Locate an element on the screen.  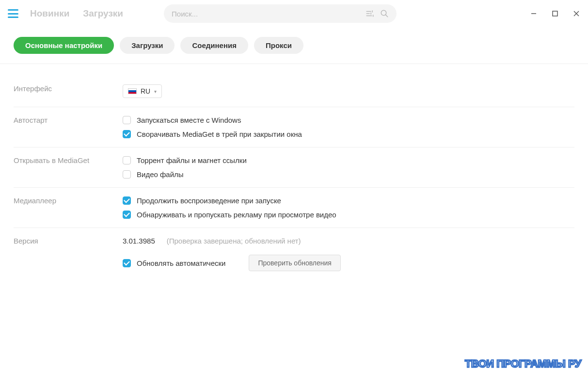
label-version: Версия is located at coordinates (68, 254).